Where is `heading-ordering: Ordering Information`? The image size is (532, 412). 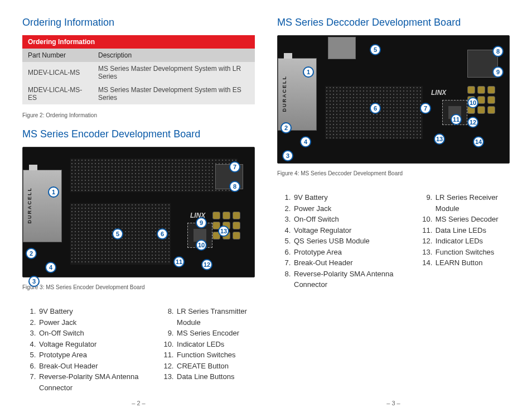 heading-ordering: Ordering Information is located at coordinates (138, 22).